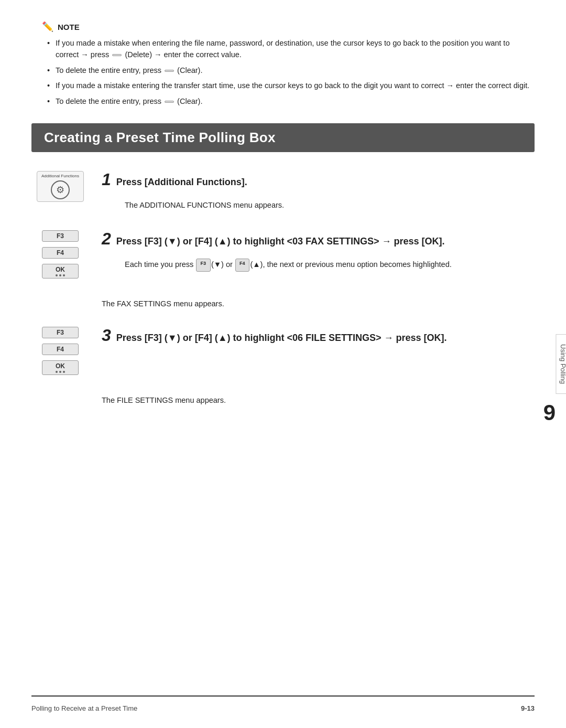 Image resolution: width=566 pixels, height=728 pixels. What do you see at coordinates (60, 176) in the screenshot?
I see `additional-func-label: Additional Functions` at bounding box center [60, 176].